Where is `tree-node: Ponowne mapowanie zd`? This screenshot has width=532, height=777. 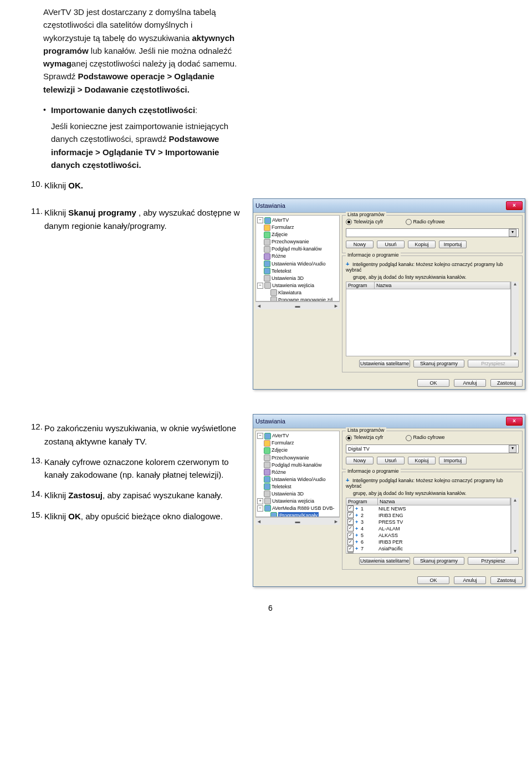
tree-node: Ponowne mapowanie zd is located at coordinates (305, 299).